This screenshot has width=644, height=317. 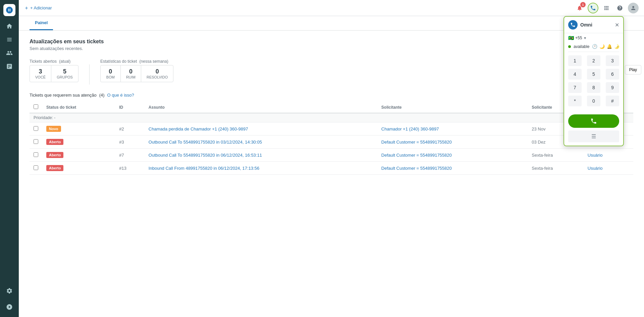 I want to click on phone-number: +55, so click(x=579, y=38).